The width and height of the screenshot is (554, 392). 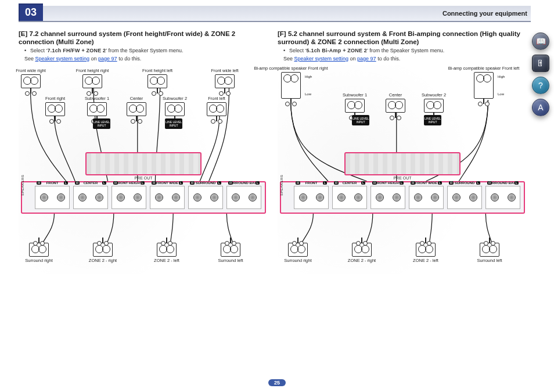 What do you see at coordinates (289, 59) in the screenshot?
I see `text: See` at bounding box center [289, 59].